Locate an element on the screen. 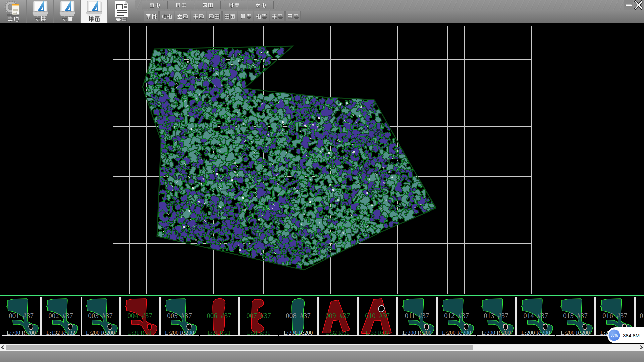 This screenshot has height=362, width=644. svg-text: 0 is located at coordinates (641, 316).